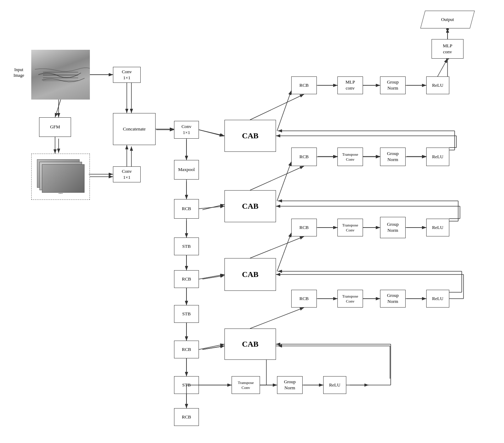 The width and height of the screenshot is (504, 443). I want to click on relu2: ReLU, so click(438, 228).